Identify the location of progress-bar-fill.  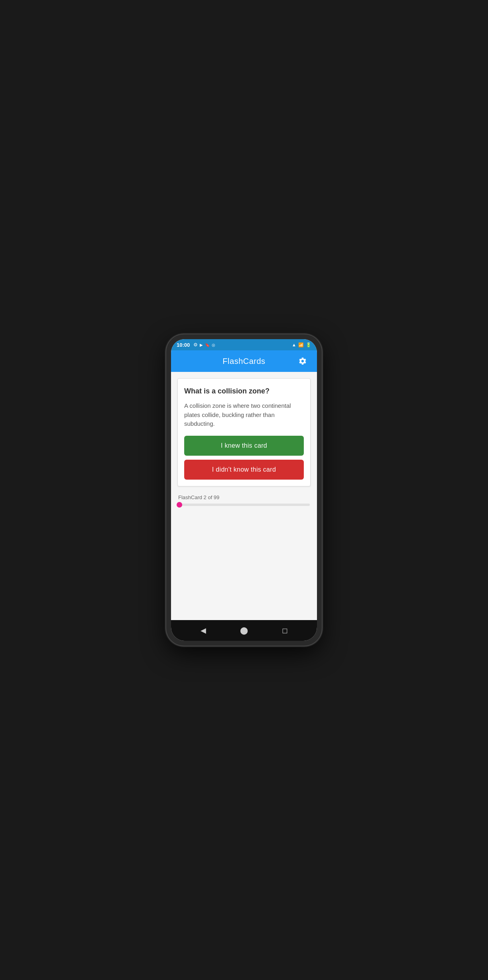
(179, 505).